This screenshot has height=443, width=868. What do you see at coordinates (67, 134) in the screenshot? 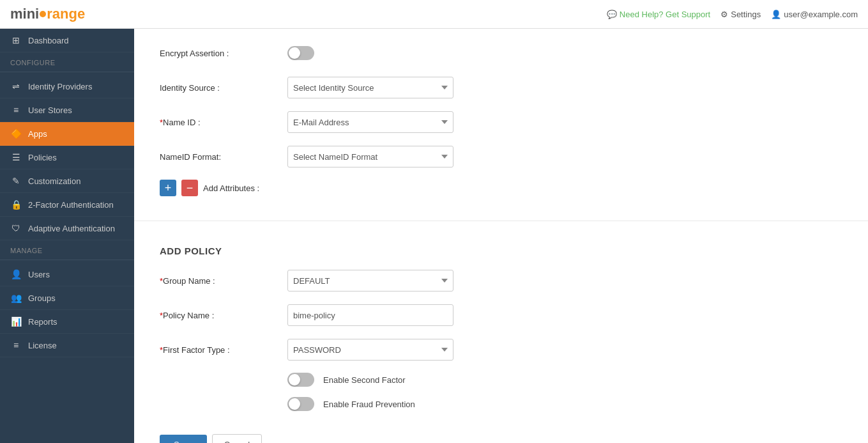
I see `sidebar-item-apps: 🔶 Apps` at bounding box center [67, 134].